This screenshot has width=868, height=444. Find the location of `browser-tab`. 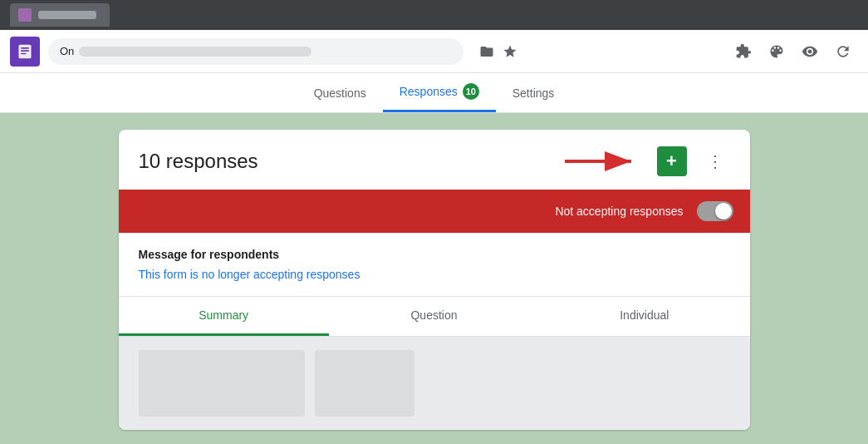

browser-tab is located at coordinates (60, 15).